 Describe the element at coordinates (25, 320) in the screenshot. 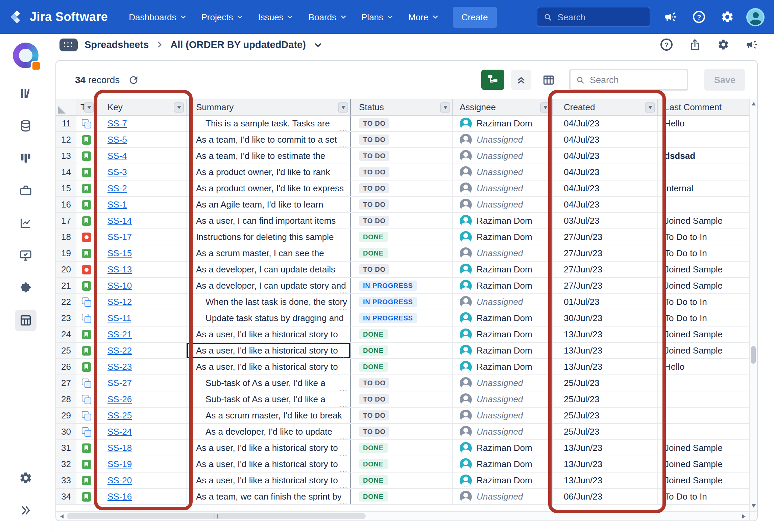

I see `sidebar-item-spreadsheet` at that location.